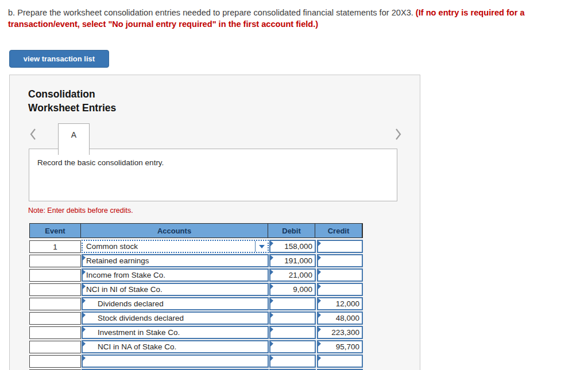 This screenshot has height=370, width=588. What do you see at coordinates (292, 231) in the screenshot?
I see `column-header-debit: Debit` at bounding box center [292, 231].